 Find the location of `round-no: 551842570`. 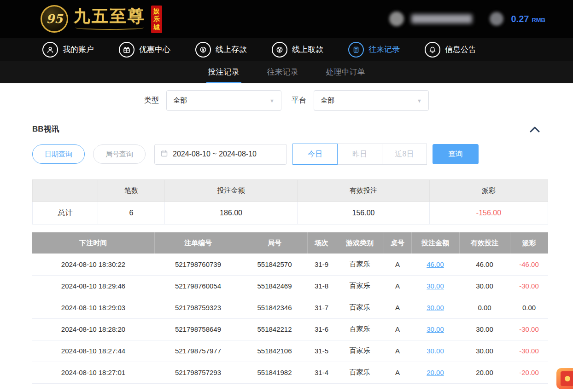

round-no: 551842570 is located at coordinates (275, 264).